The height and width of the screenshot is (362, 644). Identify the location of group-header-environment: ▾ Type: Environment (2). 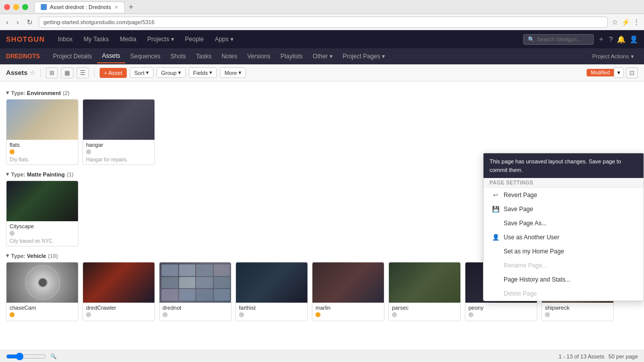
(322, 93).